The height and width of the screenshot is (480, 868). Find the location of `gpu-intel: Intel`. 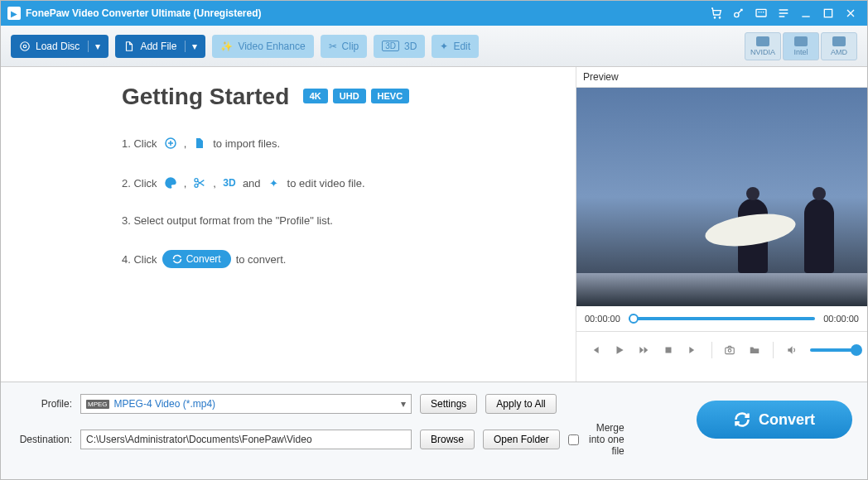

gpu-intel: Intel is located at coordinates (801, 46).